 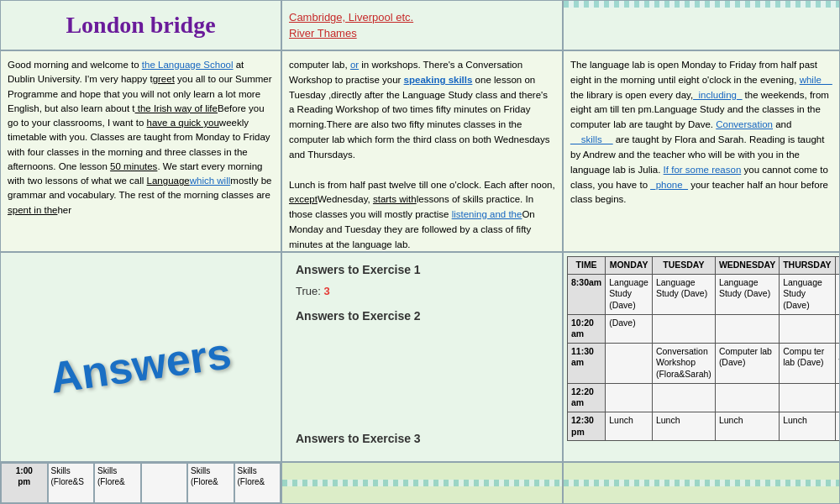 I want to click on time-cell: 12:20 am, so click(x=586, y=397).